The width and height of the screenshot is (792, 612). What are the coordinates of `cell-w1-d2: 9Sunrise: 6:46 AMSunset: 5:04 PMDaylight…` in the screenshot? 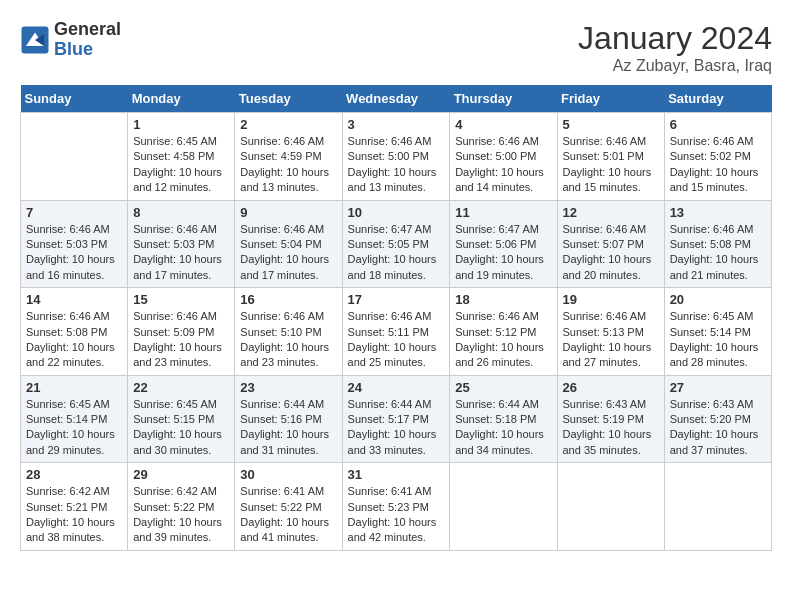 It's located at (288, 244).